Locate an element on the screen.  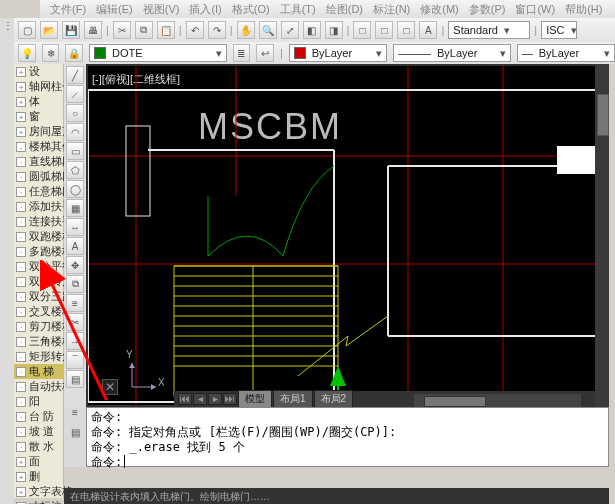
tab-model: 模型 is located at coordinates (255, 399).